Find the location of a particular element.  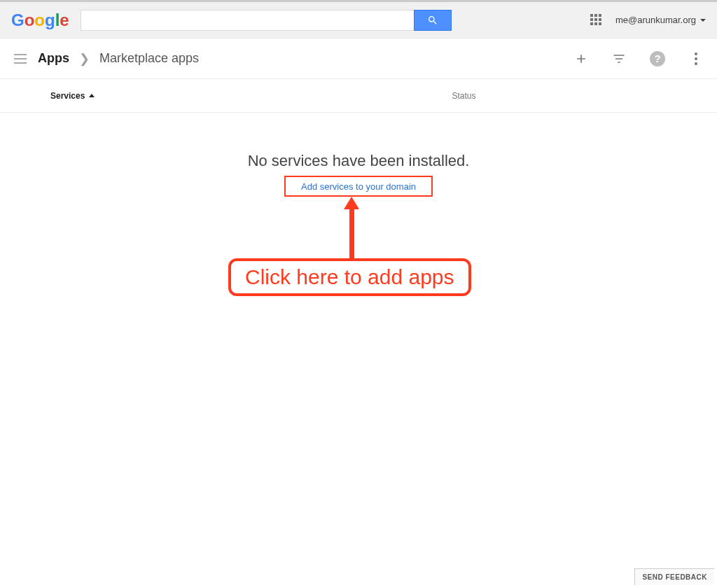

sort-asc-icon is located at coordinates (92, 95).